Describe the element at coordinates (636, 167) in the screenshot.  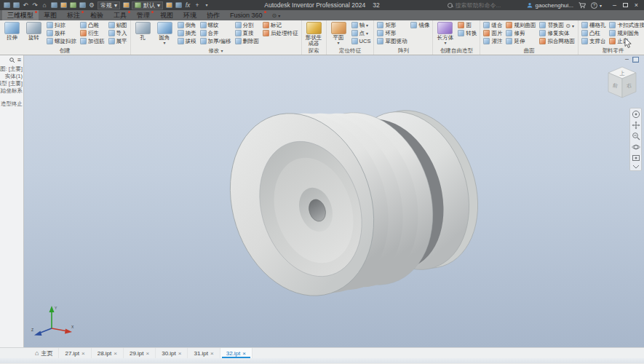
I see `navbar-more-icon` at that location.